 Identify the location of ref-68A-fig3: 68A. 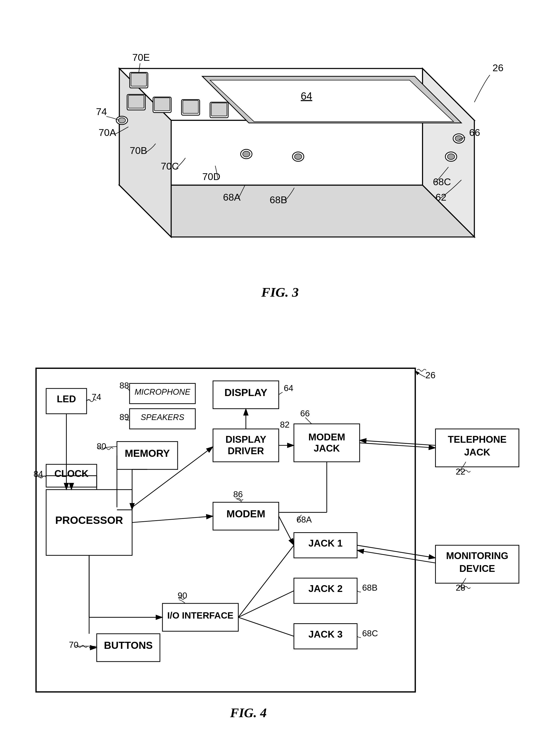
(232, 197).